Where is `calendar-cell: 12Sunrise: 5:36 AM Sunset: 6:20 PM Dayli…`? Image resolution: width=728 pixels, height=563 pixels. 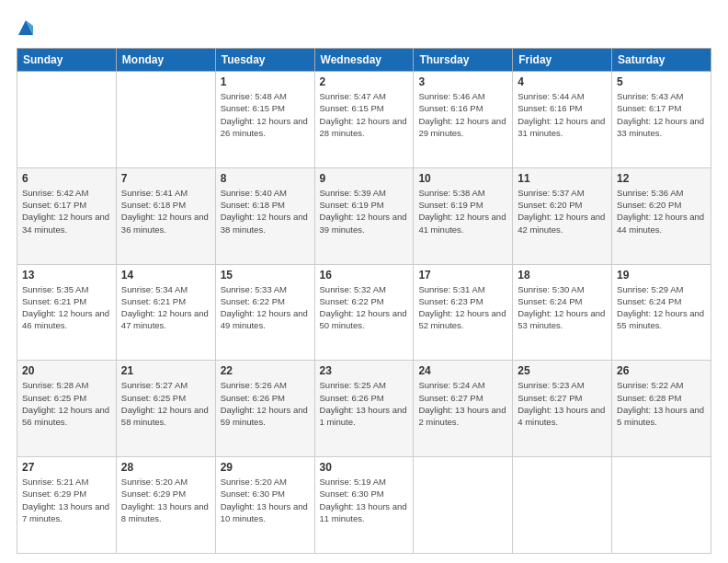 calendar-cell: 12Sunrise: 5:36 AM Sunset: 6:20 PM Dayli… is located at coordinates (662, 215).